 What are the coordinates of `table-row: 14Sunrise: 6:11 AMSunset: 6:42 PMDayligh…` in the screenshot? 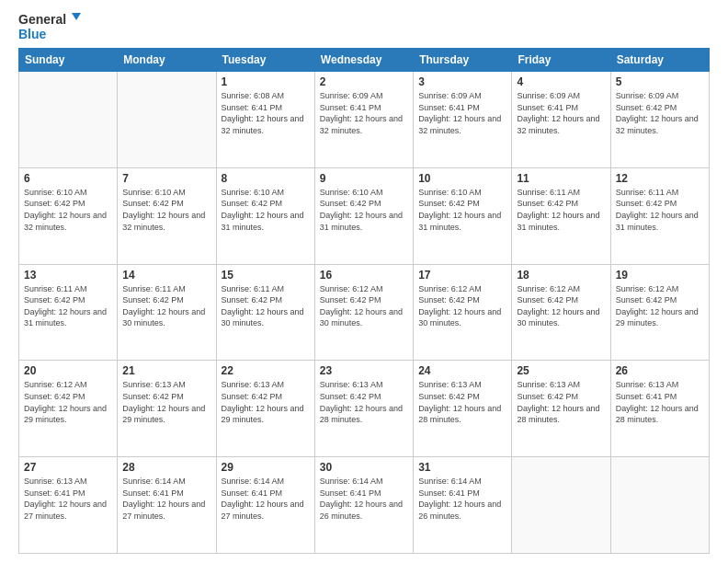 It's located at (167, 313).